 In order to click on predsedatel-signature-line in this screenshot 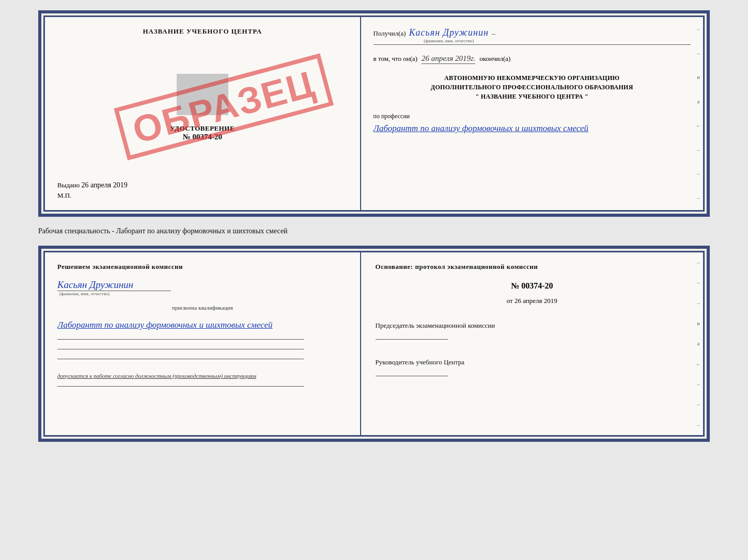, I will do `click(412, 340)`.